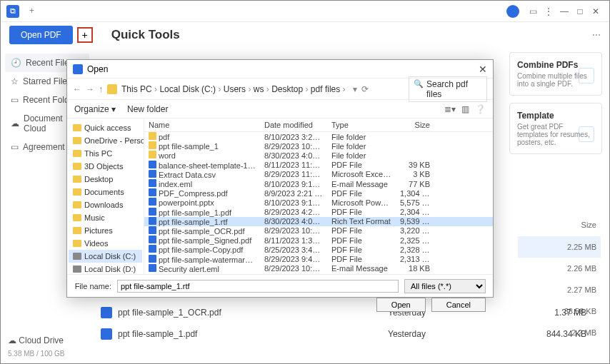  I want to click on tree-item: Pictures, so click(106, 231).